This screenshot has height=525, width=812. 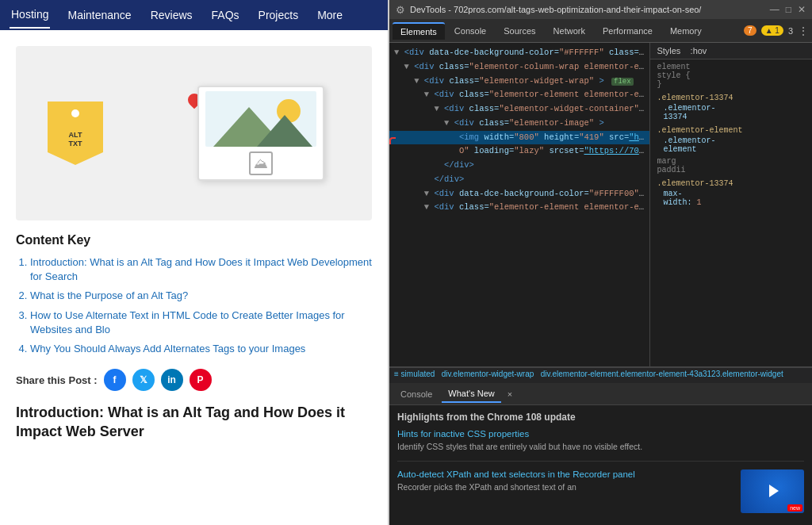 What do you see at coordinates (393, 141) in the screenshot?
I see `annotation-curve` at bounding box center [393, 141].